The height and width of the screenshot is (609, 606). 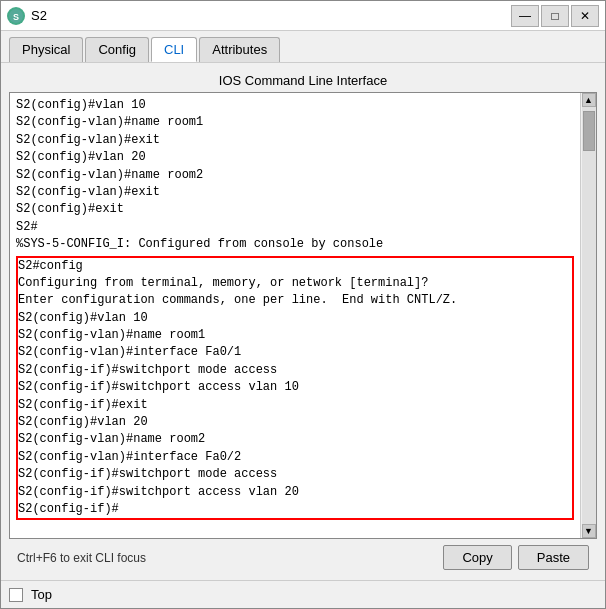 What do you see at coordinates (117, 50) in the screenshot?
I see `tab-config: Config` at bounding box center [117, 50].